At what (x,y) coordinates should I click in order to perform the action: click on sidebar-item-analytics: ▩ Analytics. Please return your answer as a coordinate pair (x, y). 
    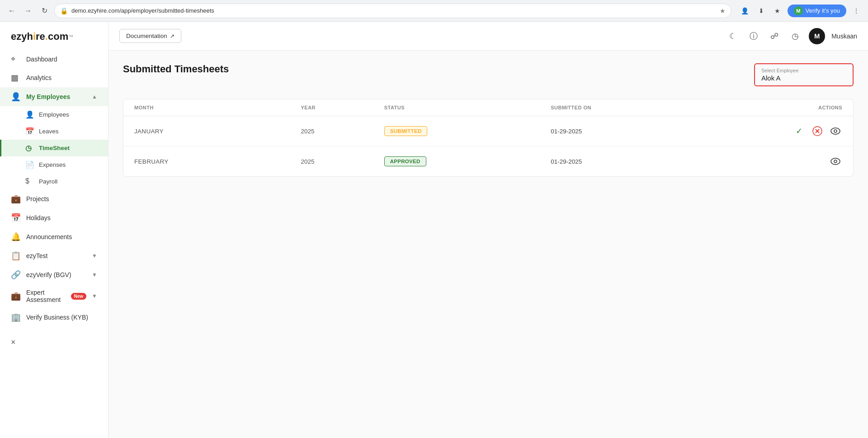
    Looking at the image, I should click on (54, 78).